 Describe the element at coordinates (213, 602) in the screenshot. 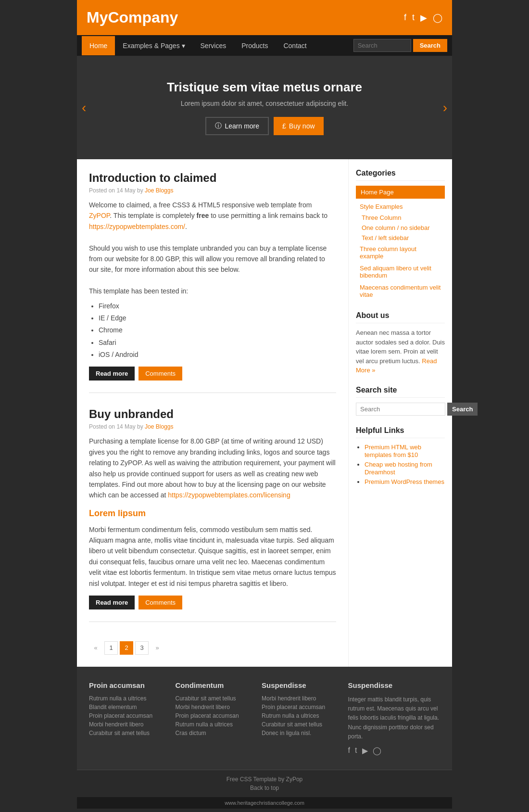

I see `post-2-actions: Read more Comments` at that location.